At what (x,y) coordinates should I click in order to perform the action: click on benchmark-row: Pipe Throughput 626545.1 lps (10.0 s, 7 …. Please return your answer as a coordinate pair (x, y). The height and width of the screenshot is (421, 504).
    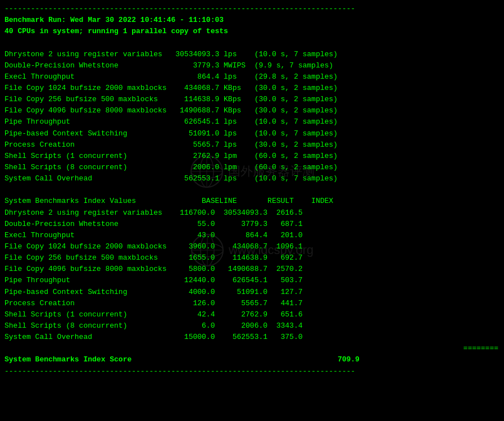
    Looking at the image, I should click on (252, 122).